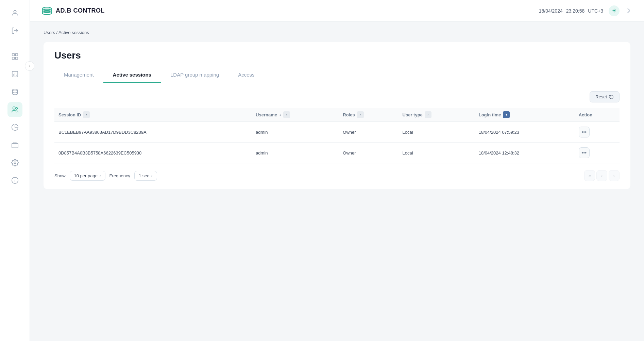  What do you see at coordinates (267, 115) in the screenshot?
I see `col-username-label: Username` at bounding box center [267, 115].